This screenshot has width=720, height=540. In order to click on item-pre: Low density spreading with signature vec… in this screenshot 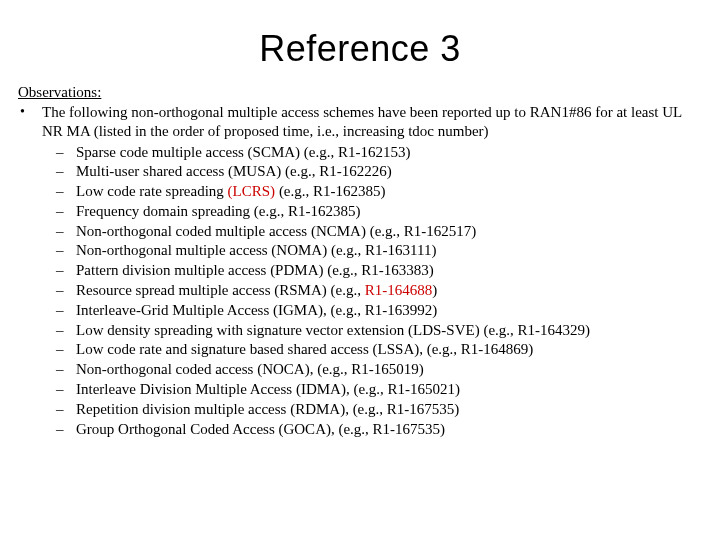, I will do `click(333, 330)`.